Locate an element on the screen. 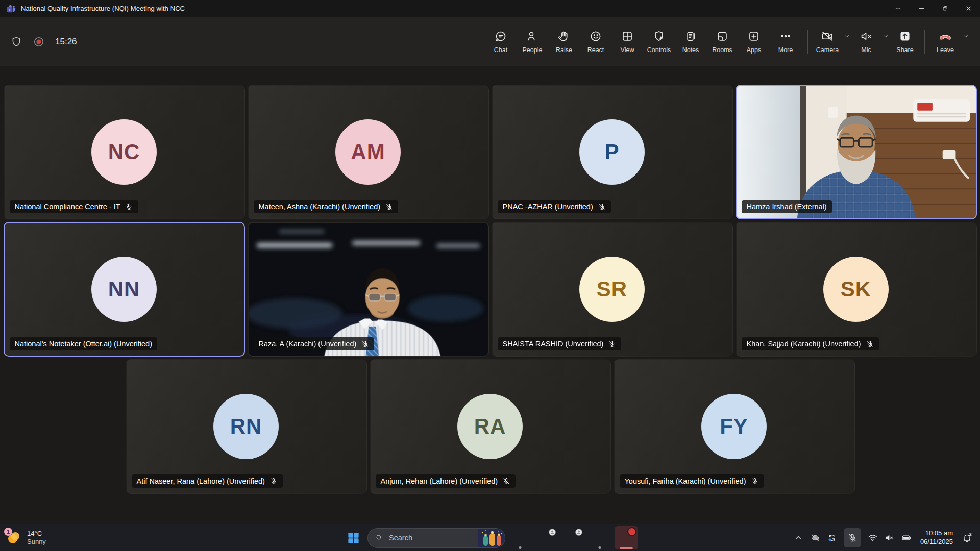  active-app-indicator is located at coordinates (626, 548).